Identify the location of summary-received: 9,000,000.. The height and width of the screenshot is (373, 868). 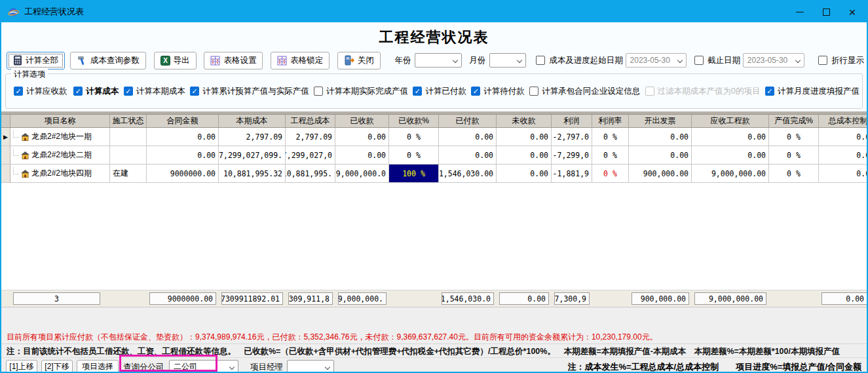
(362, 299).